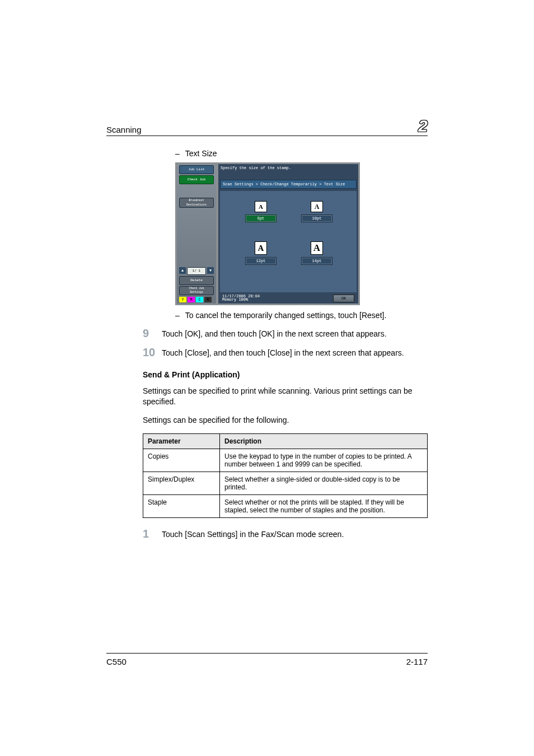  I want to click on text-size-12pt-label: 12pt, so click(261, 261).